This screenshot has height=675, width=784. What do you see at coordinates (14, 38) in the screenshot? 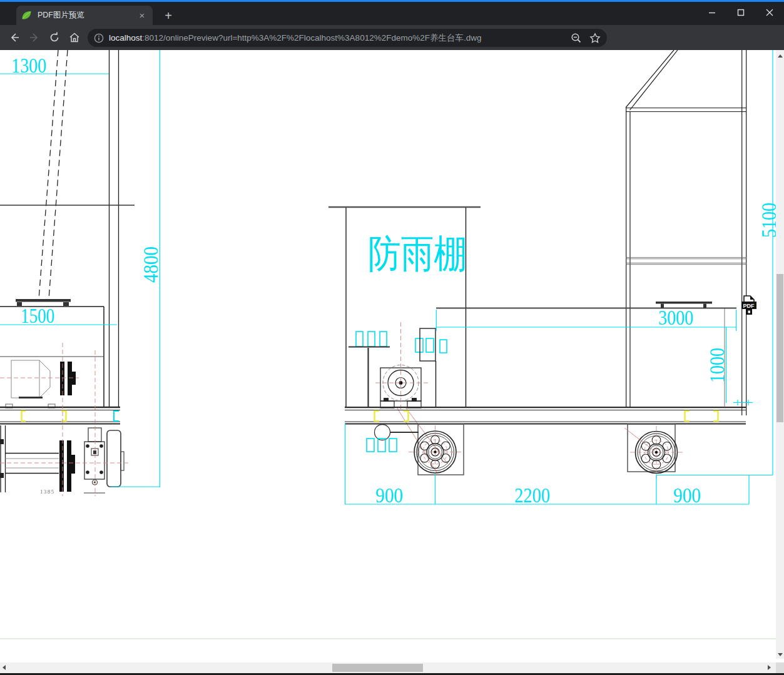
I see `back-icon` at bounding box center [14, 38].